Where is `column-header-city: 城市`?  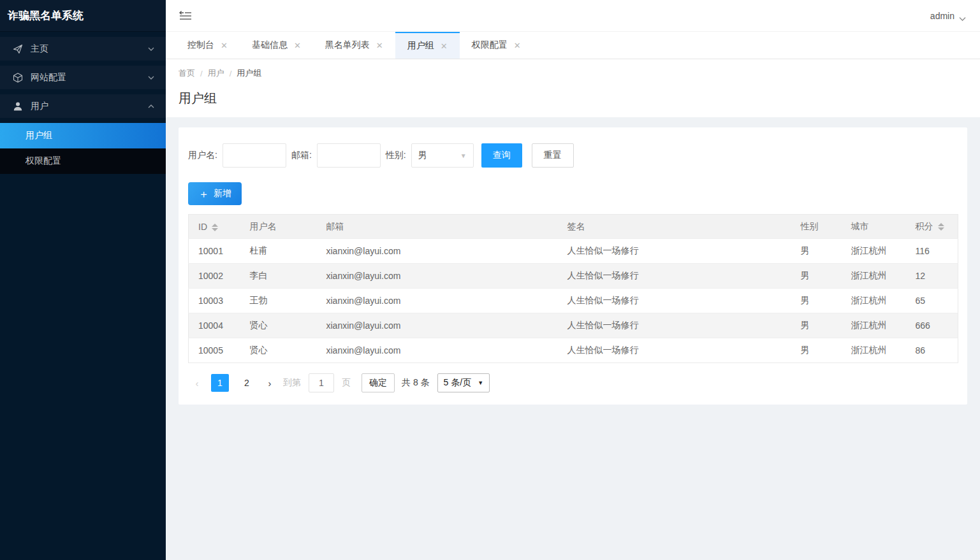
column-header-city: 城市 is located at coordinates (874, 227).